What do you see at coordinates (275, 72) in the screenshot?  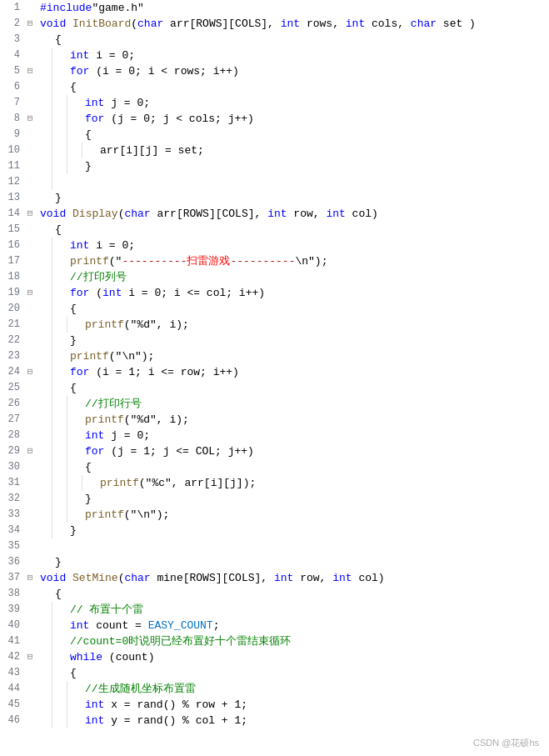 I see `code-line: 5⊟for (i = 0; i < rows; i++)` at bounding box center [275, 72].